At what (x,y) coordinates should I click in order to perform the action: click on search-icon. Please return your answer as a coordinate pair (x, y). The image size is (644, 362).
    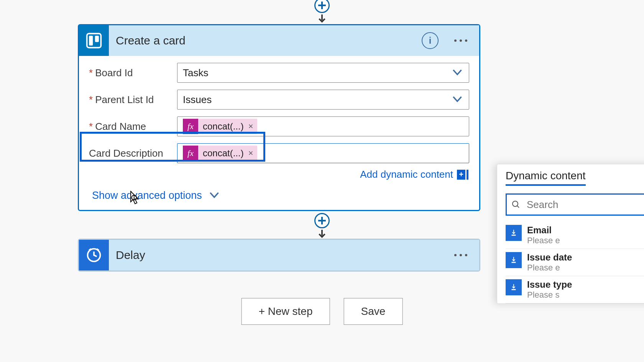
    Looking at the image, I should click on (516, 205).